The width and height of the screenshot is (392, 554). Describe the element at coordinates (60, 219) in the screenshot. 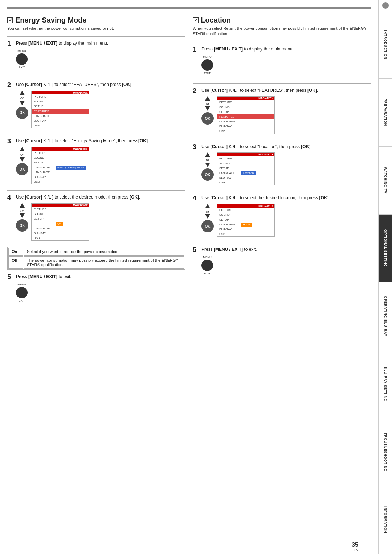

I see `menu-item-setup-4: SETUP` at that location.